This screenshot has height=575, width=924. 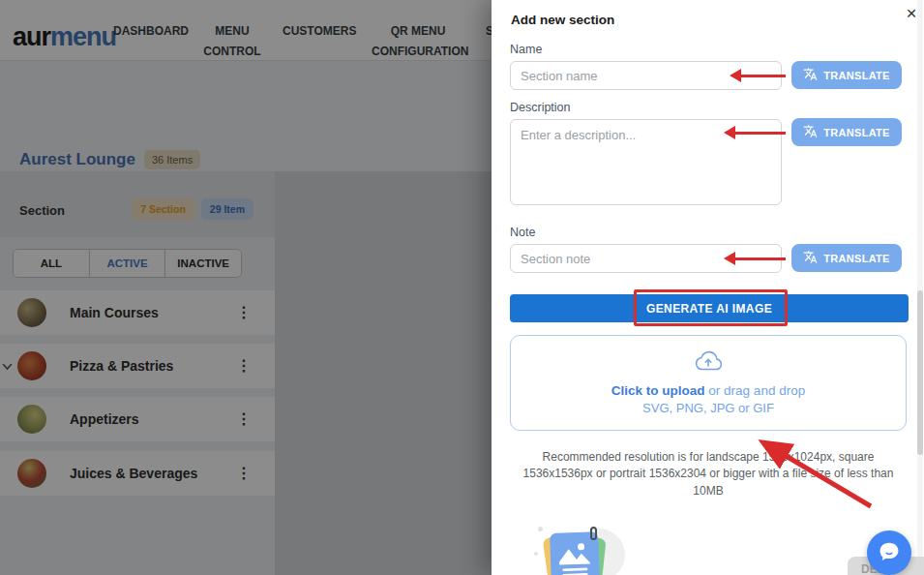 What do you see at coordinates (920, 373) in the screenshot?
I see `scrollbar-thumb` at bounding box center [920, 373].